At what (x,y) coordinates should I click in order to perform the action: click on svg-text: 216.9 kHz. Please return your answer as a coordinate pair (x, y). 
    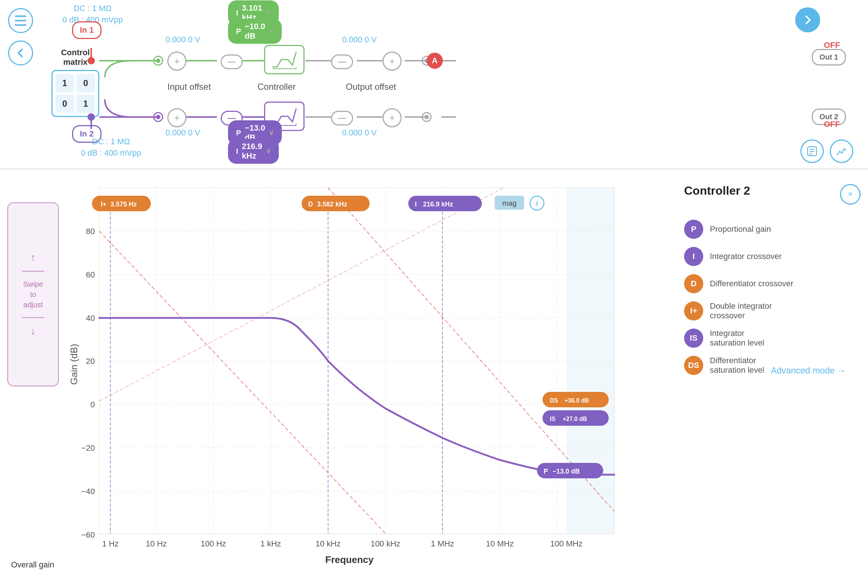
    Looking at the image, I should click on (438, 204).